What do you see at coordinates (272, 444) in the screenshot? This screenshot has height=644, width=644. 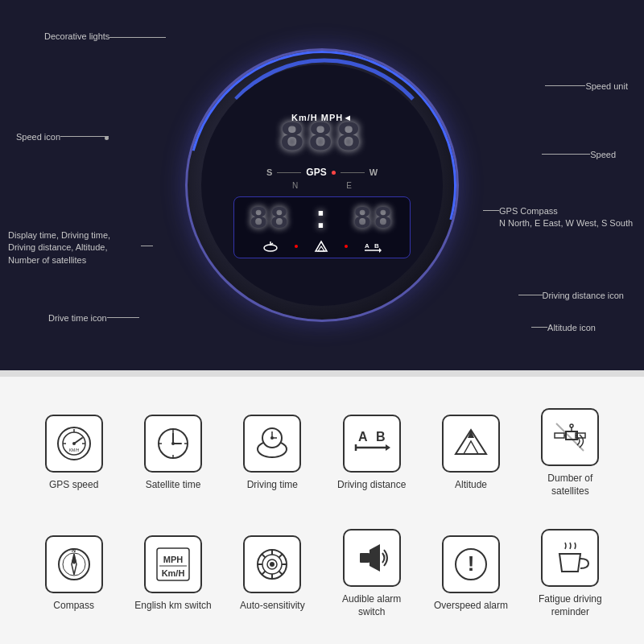 I see `driving-time-icon` at bounding box center [272, 444].